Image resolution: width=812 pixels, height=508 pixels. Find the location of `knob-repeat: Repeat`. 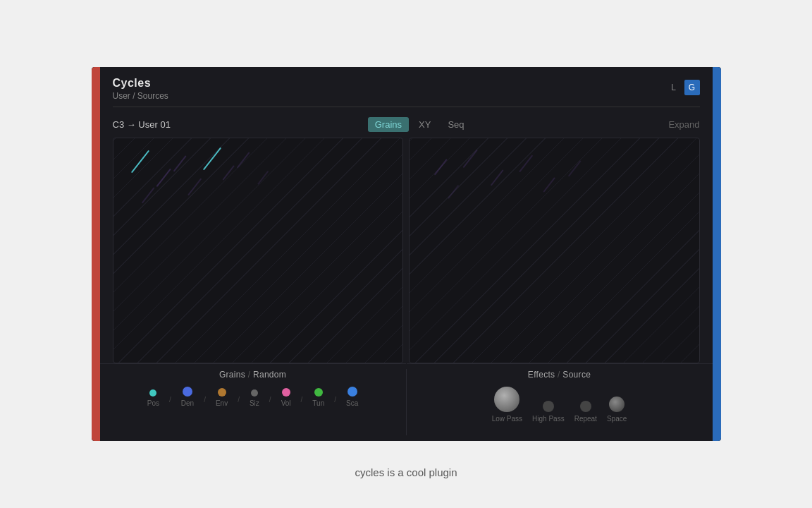

knob-repeat: Repeat is located at coordinates (586, 412).